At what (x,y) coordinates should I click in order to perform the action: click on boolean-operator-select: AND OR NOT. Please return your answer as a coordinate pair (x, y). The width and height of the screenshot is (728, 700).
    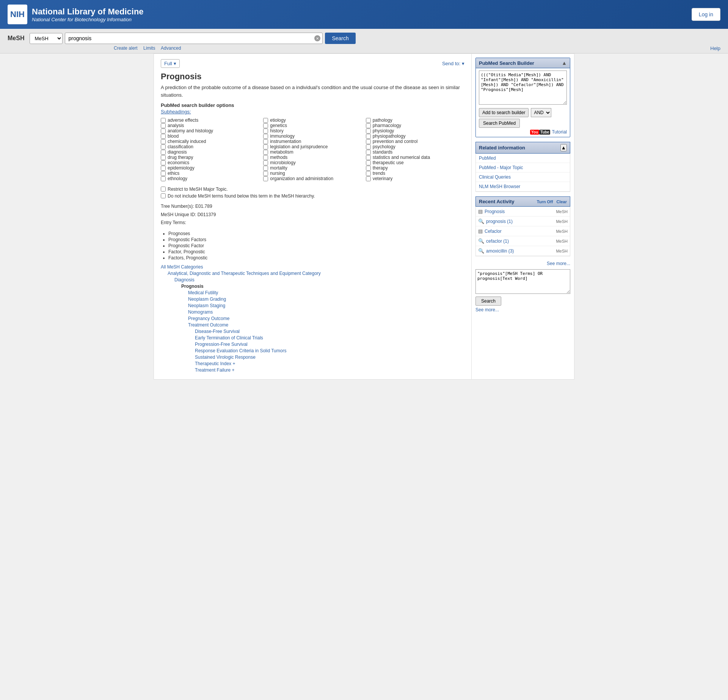
    Looking at the image, I should click on (541, 113).